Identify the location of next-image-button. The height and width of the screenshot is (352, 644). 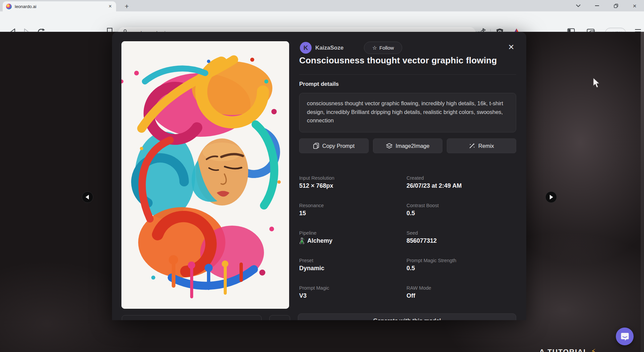
(551, 197).